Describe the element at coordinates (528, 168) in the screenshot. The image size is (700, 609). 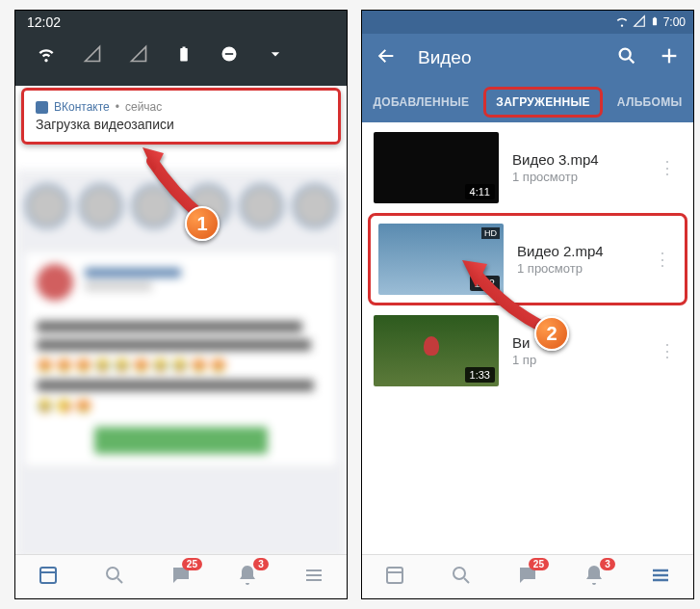
I see `video-row: 4:11 Видео 3.mp4 1 просмотр ⋮` at that location.